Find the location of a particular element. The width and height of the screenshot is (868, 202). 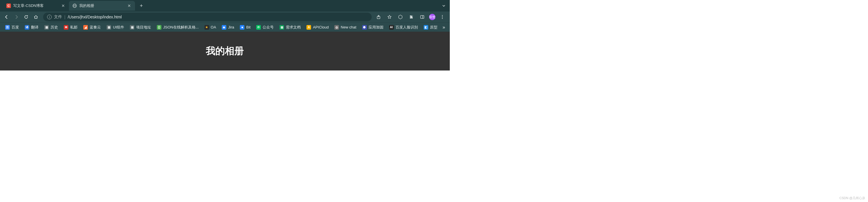

page-heading: 我的相册 is located at coordinates (225, 51).